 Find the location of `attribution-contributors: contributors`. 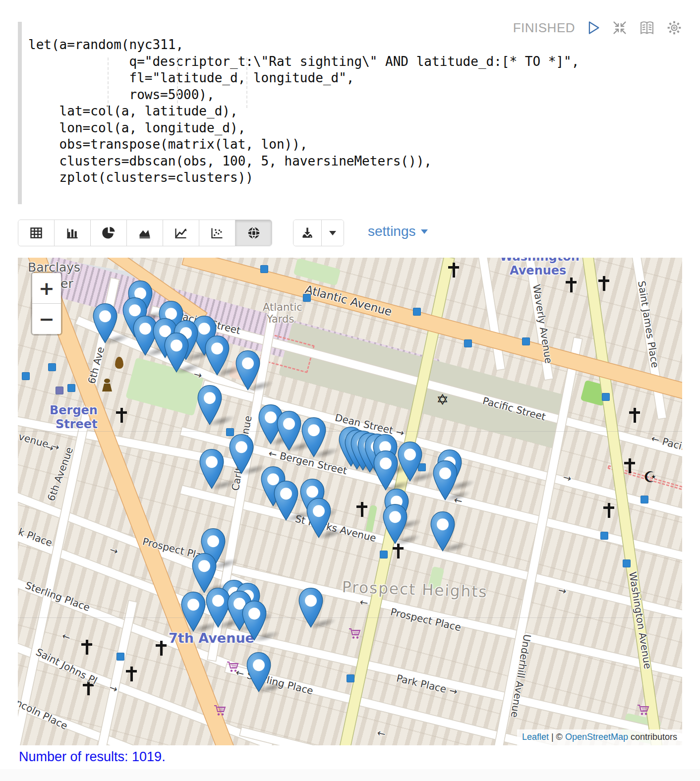

attribution-contributors: contributors is located at coordinates (652, 737).